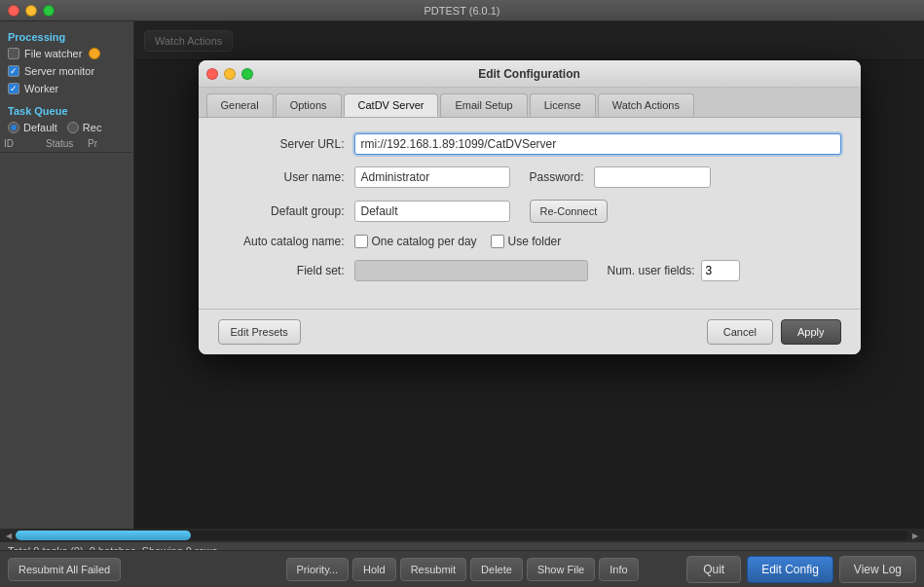  What do you see at coordinates (416, 241) in the screenshot?
I see `one-catalog-item: One catalog per day` at bounding box center [416, 241].